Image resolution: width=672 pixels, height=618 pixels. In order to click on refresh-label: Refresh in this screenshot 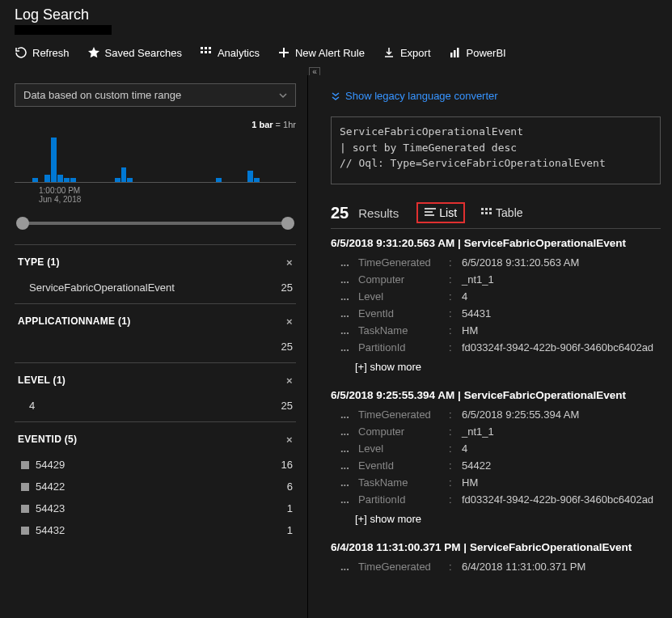, I will do `click(51, 53)`.